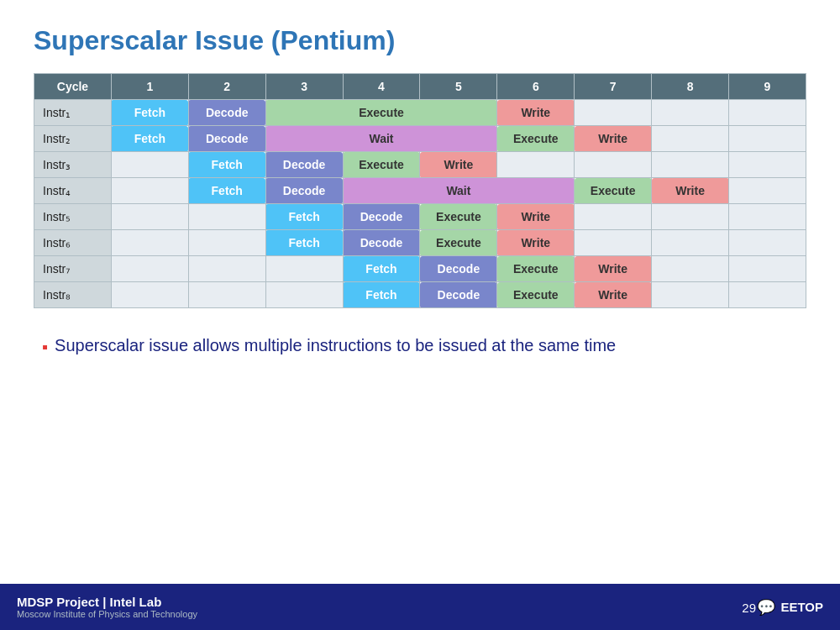 This screenshot has height=630, width=840. Describe the element at coordinates (459, 244) in the screenshot. I see `cell-6-5: Execute` at that location.